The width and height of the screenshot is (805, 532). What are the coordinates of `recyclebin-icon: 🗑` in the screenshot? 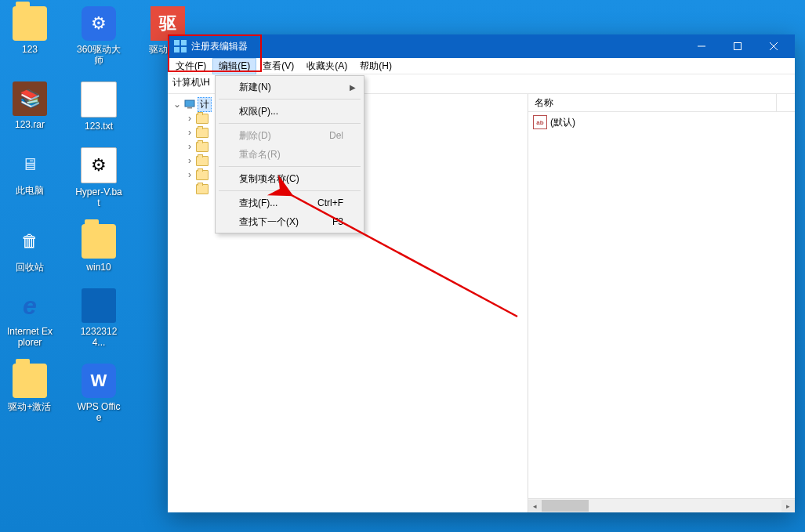 It's located at (30, 241).